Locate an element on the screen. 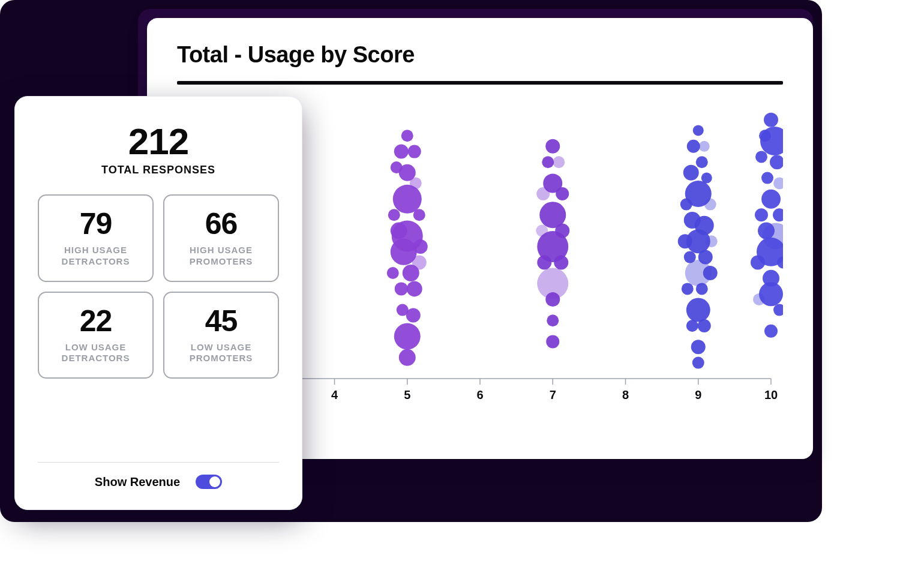 This screenshot has height=588, width=924. show-revenue-label: Show Revenue is located at coordinates (137, 482).